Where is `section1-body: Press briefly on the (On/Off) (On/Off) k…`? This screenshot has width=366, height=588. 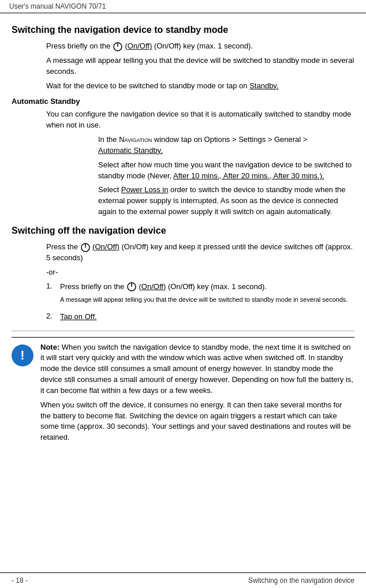
section1-body: Press briefly on the (On/Off) (On/Off) k… is located at coordinates (183, 66).